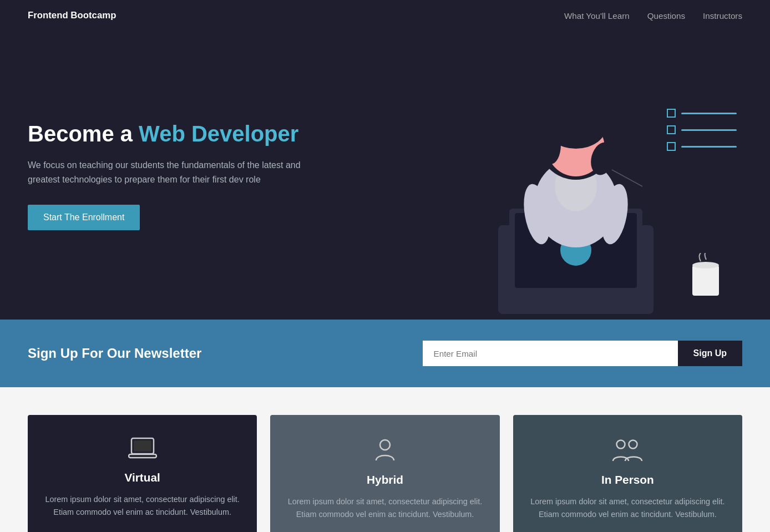  What do you see at coordinates (172, 134) in the screenshot?
I see `hero-title: Become a Web Developer` at bounding box center [172, 134].